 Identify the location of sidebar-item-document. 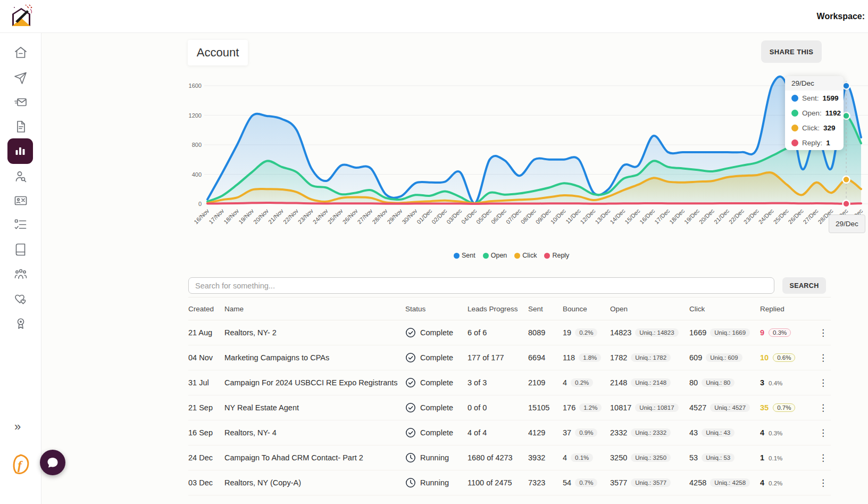
(21, 127).